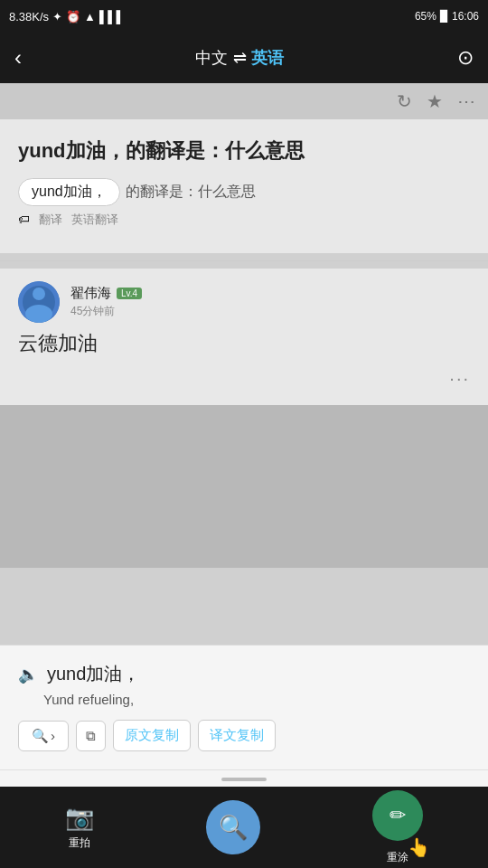 Image resolution: width=488 pixels, height=868 pixels. Describe the element at coordinates (233, 827) in the screenshot. I see `search-center-button: 🔍` at that location.